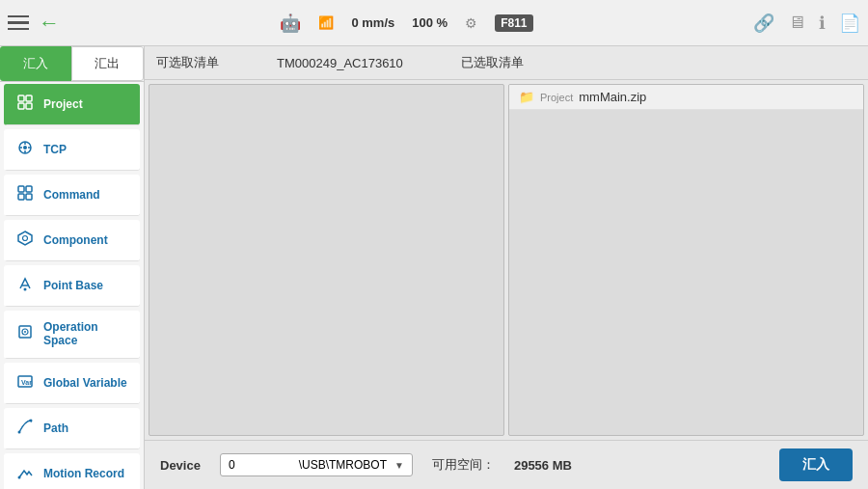  What do you see at coordinates (850, 23) in the screenshot?
I see `doc-icon: 📄` at bounding box center [850, 23].